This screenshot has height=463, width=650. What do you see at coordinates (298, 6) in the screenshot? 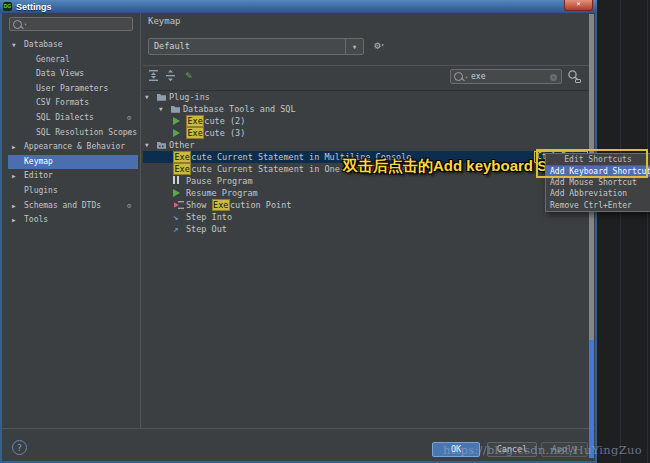
I see `title-bar: DG Settings` at bounding box center [298, 6].